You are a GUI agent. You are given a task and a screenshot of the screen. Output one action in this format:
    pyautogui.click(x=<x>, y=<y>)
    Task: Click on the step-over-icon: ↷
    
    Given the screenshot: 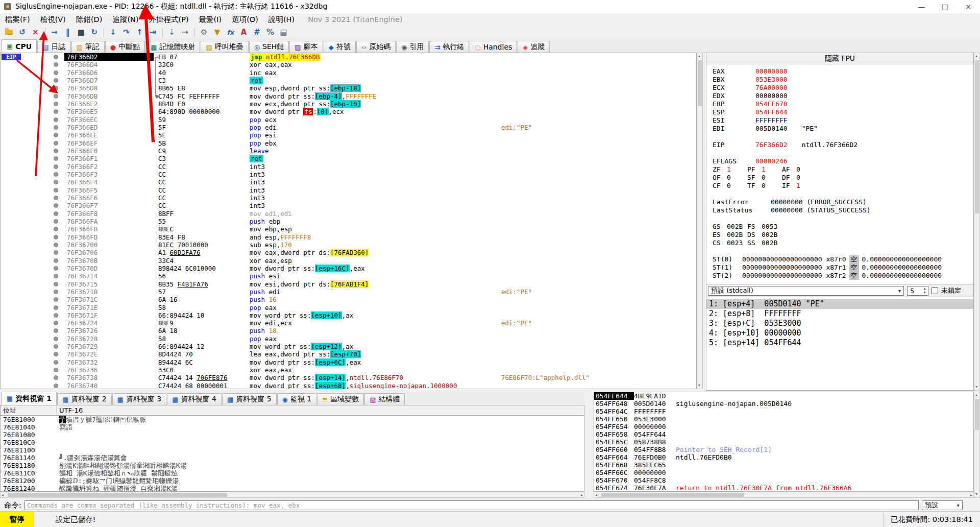 What is the action you would take?
    pyautogui.click(x=127, y=33)
    